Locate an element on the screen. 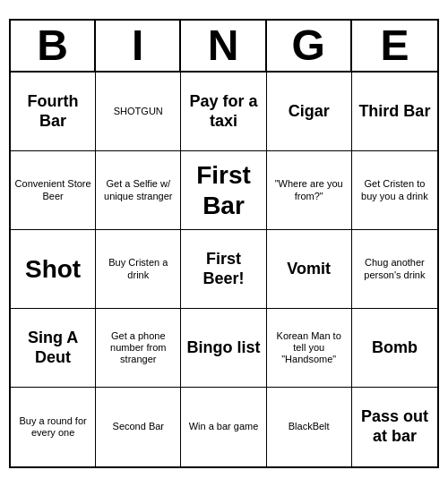  cell-text-23: BlackBelt is located at coordinates (309, 426).